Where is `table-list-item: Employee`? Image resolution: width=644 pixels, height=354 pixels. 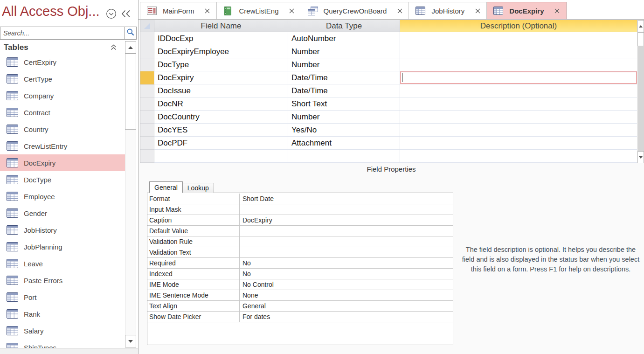 table-list-item: Employee is located at coordinates (62, 196).